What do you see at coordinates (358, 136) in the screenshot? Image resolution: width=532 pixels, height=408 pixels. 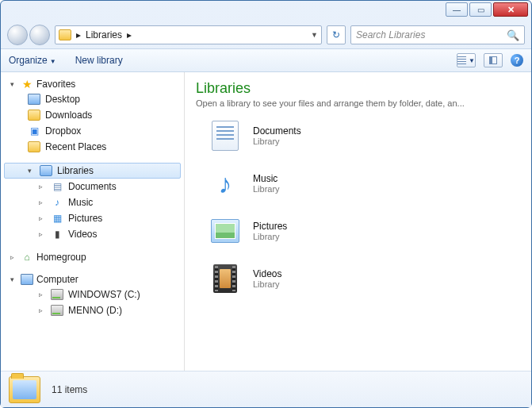 I see `library-item-documents: Documents Library` at bounding box center [358, 136].